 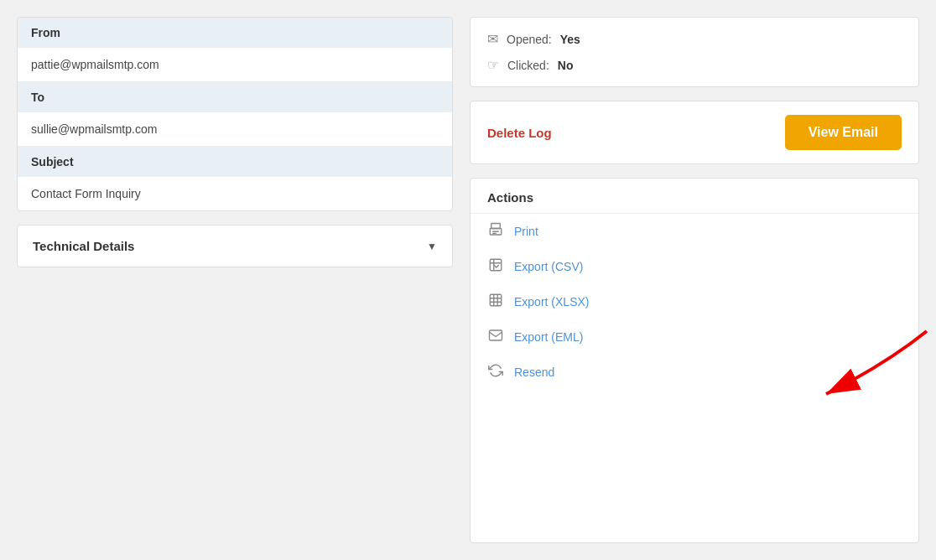 I want to click on clicked-label: Clicked:, so click(x=528, y=65).